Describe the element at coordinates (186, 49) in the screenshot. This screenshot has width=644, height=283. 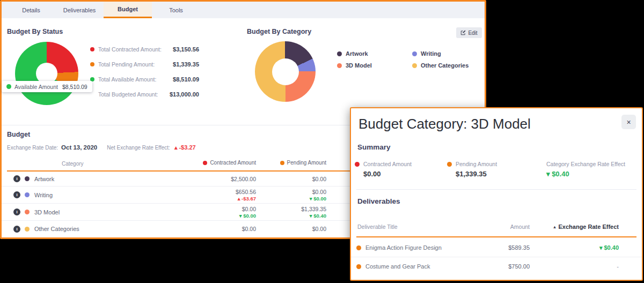
I see `legend-value: $3,150.56` at that location.